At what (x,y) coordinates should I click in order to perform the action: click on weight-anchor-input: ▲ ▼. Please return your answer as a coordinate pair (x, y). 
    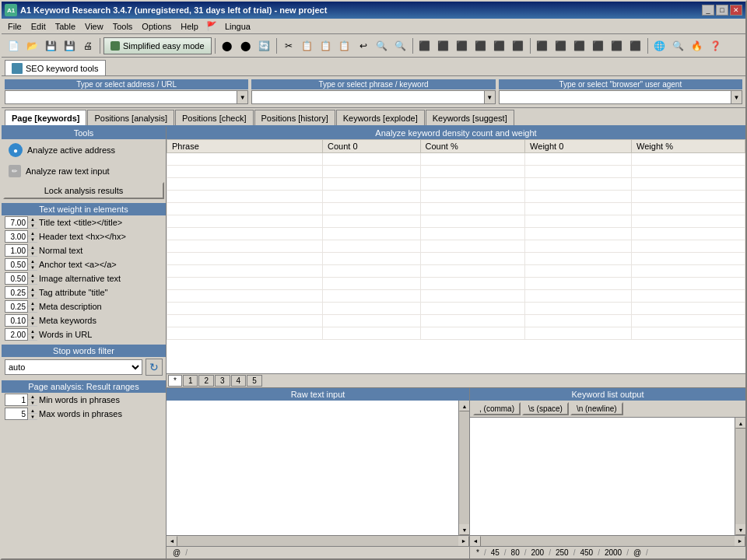
    Looking at the image, I should click on (20, 264).